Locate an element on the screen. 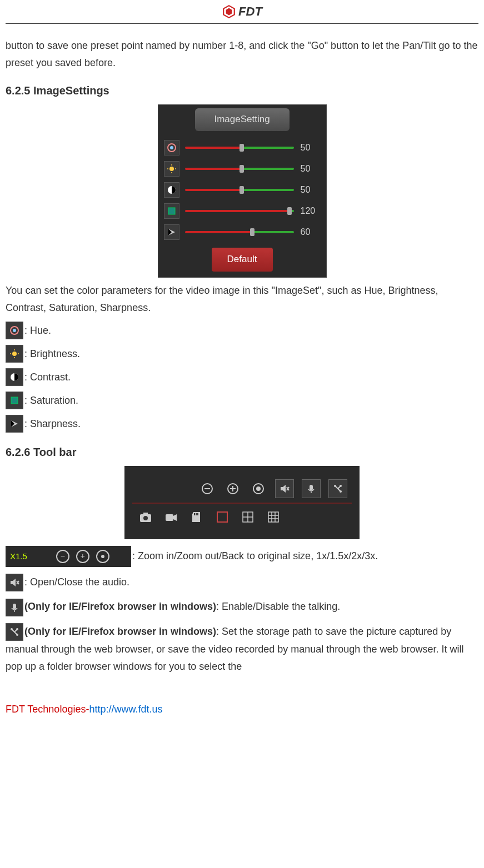 This screenshot has height=868, width=484. slider-hue: 50 is located at coordinates (242, 148).